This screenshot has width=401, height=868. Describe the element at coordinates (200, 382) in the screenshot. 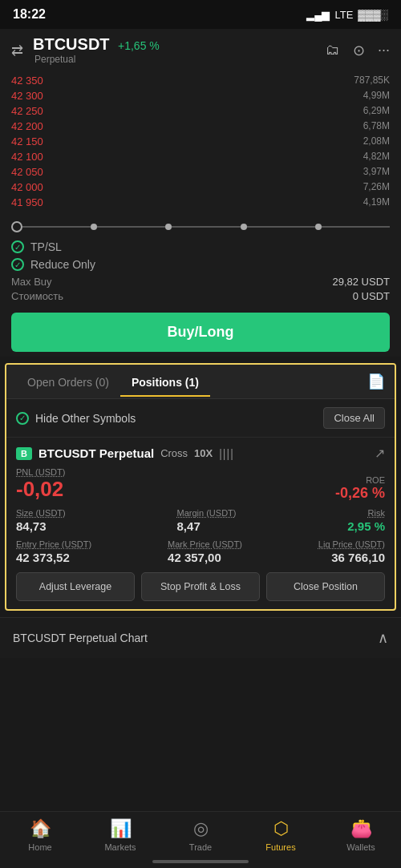

I see `tabs-row: Open Orders (0) Positions (1) 📄` at that location.